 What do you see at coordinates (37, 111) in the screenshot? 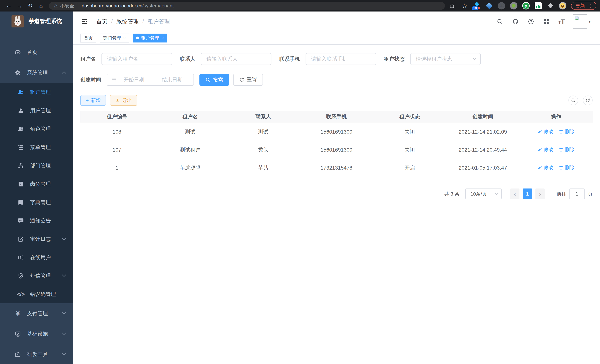
I see `sidebar-item-user: 用户管理` at bounding box center [37, 111].